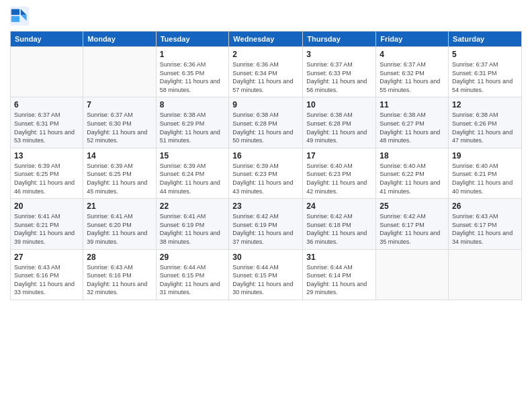 This screenshot has width=532, height=411. Describe the element at coordinates (120, 229) in the screenshot. I see `day-info: Sunrise: 6:41 AM Sunset: 6:20 PM Dayligh…` at that location.